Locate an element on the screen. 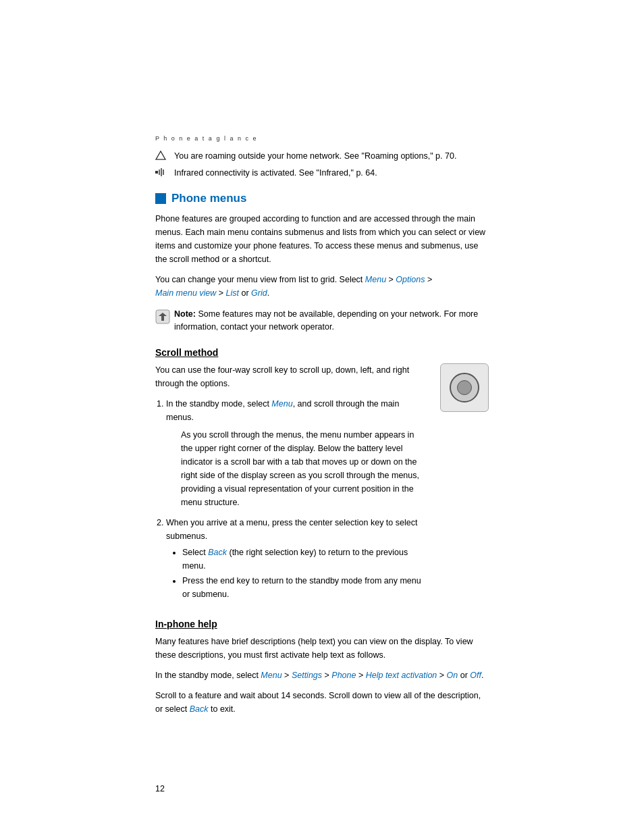 The width and height of the screenshot is (644, 834). infrared-icon is located at coordinates (165, 173).